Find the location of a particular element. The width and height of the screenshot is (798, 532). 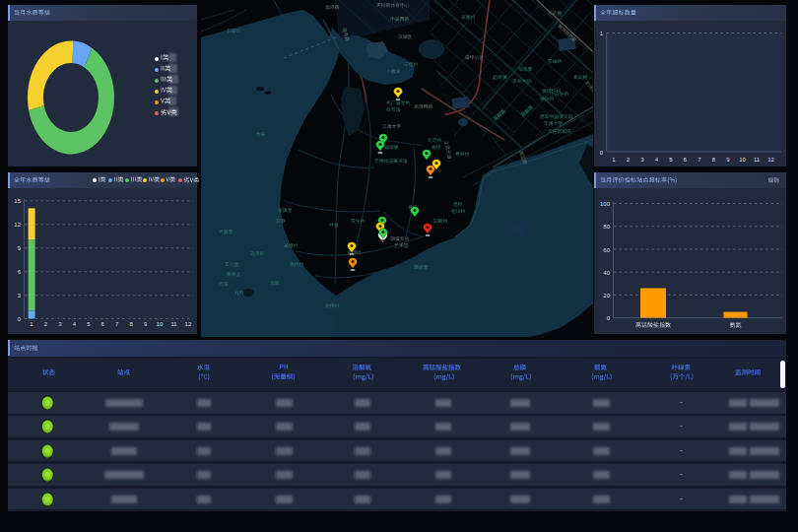

svg-text: 80 is located at coordinates (607, 227).